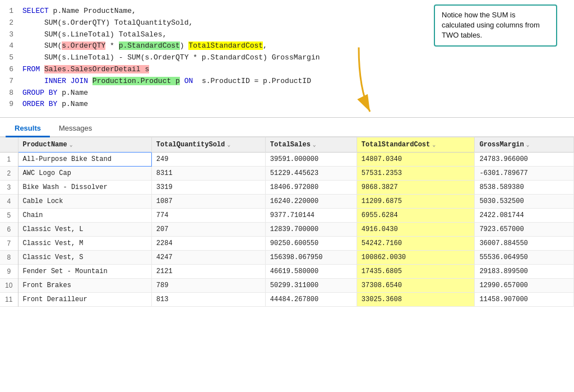  What do you see at coordinates (287, 258) in the screenshot?
I see `table-row: 8Classic Vest, S4247156398.067950100862.…` at bounding box center [287, 258].